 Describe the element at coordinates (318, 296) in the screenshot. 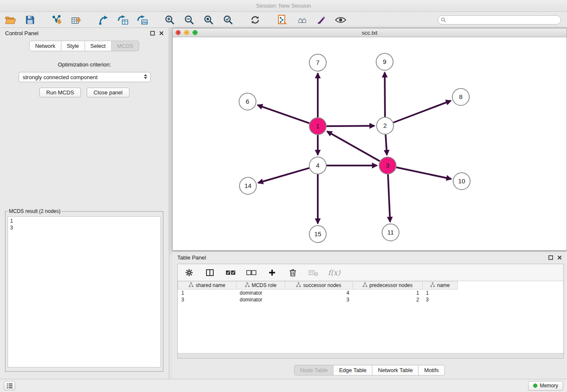

I see `table-body: 1dominator4113dominator323` at that location.